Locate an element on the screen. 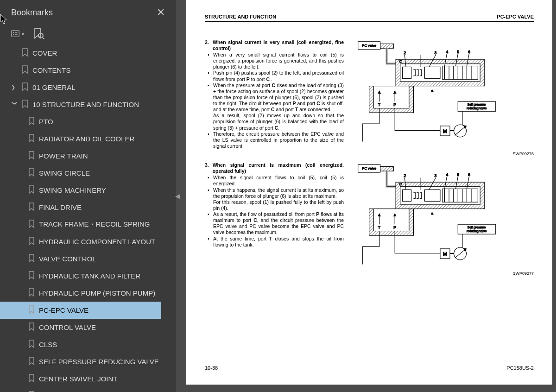 The width and height of the screenshot is (556, 392). bookmark-item: FINAL DRIVE is located at coordinates (87, 208).